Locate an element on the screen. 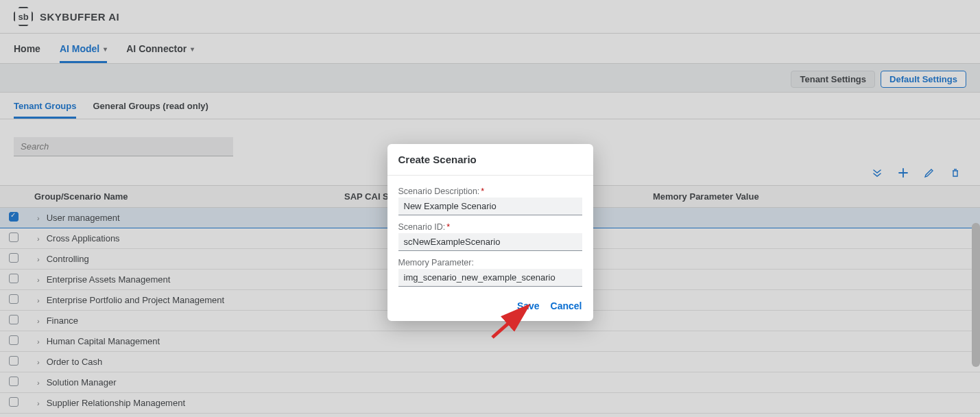 The height and width of the screenshot is (417, 980). scenario-description-input is located at coordinates (490, 206).